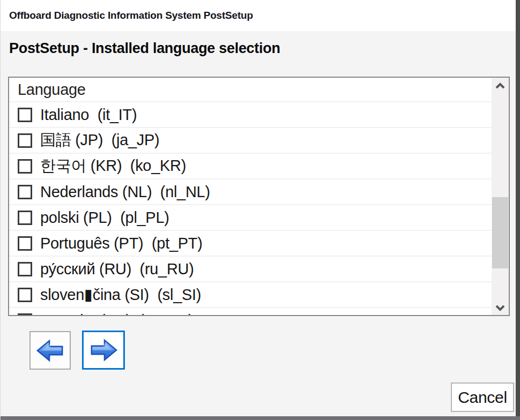 This screenshot has height=420, width=520. I want to click on window-title: Offboard Diagnostic Information System P…, so click(131, 16).